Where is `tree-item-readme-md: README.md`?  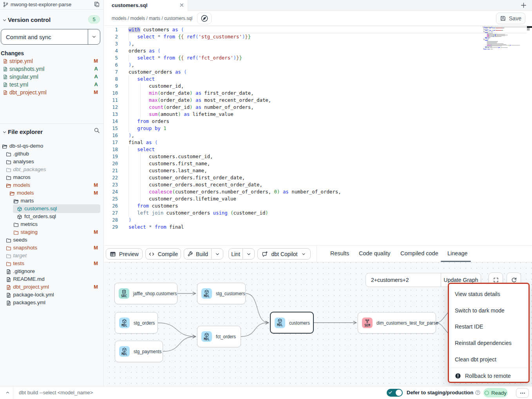
tree-item-readme-md: README.md is located at coordinates (52, 280).